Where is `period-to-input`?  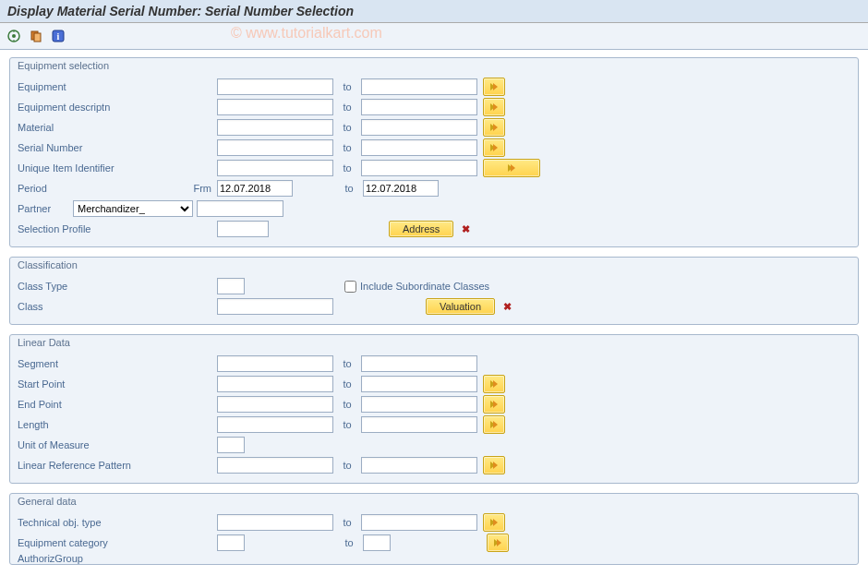
period-to-input is located at coordinates (401, 188).